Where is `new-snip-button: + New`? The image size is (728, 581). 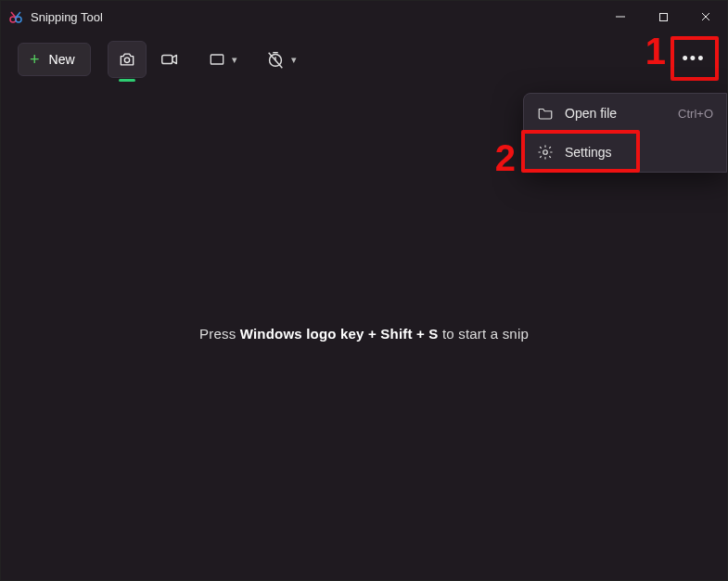
new-snip-button: + New is located at coordinates (54, 59).